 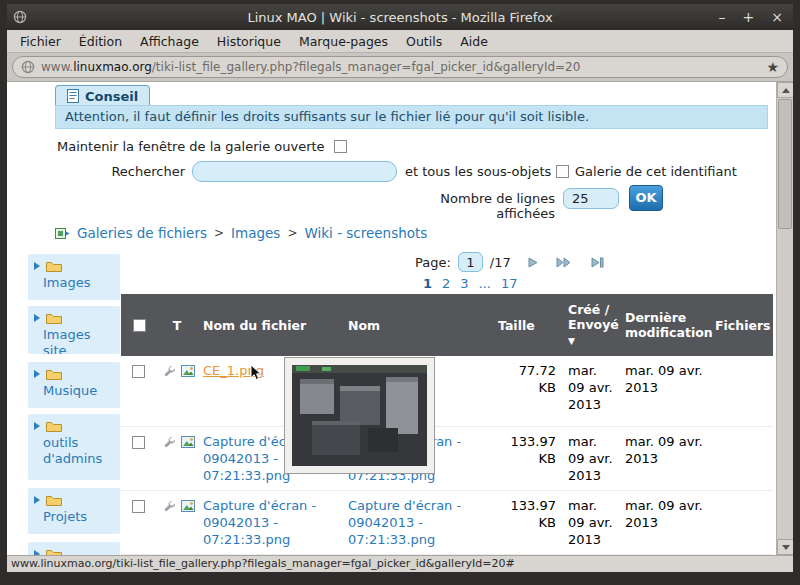 What do you see at coordinates (784, 318) in the screenshot?
I see `vertical-scrollbar` at bounding box center [784, 318].